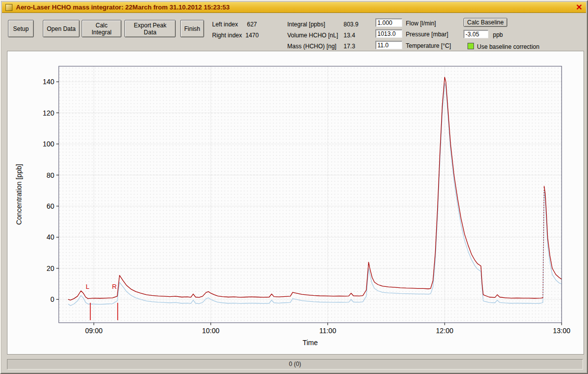  What do you see at coordinates (427, 34) in the screenshot?
I see `pressure-label: Pressure [mbar]` at bounding box center [427, 34].